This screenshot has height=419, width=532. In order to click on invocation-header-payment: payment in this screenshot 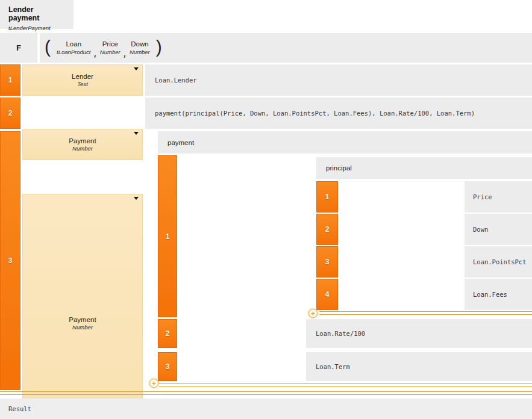, I will do `click(345, 142)`.